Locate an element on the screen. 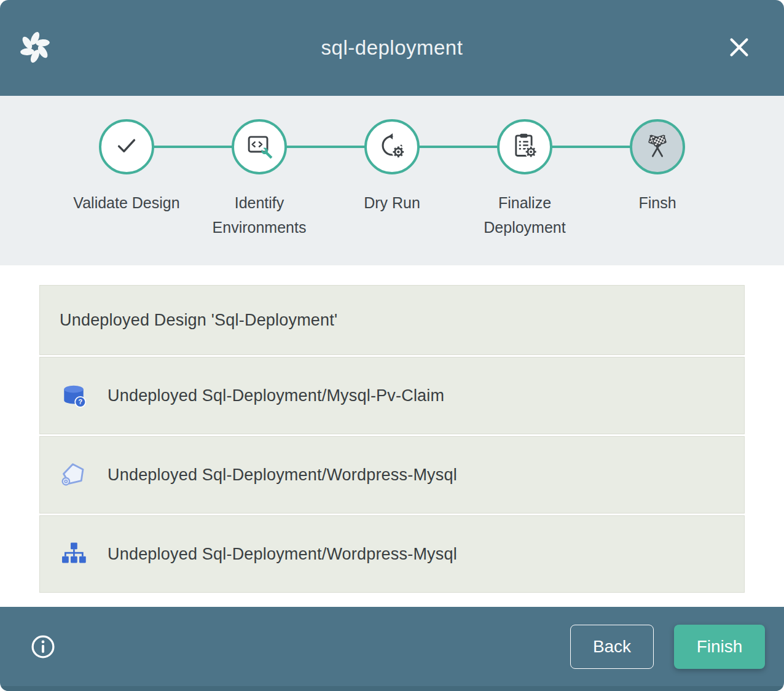 This screenshot has width=784, height=691. back-button: Back is located at coordinates (612, 647).